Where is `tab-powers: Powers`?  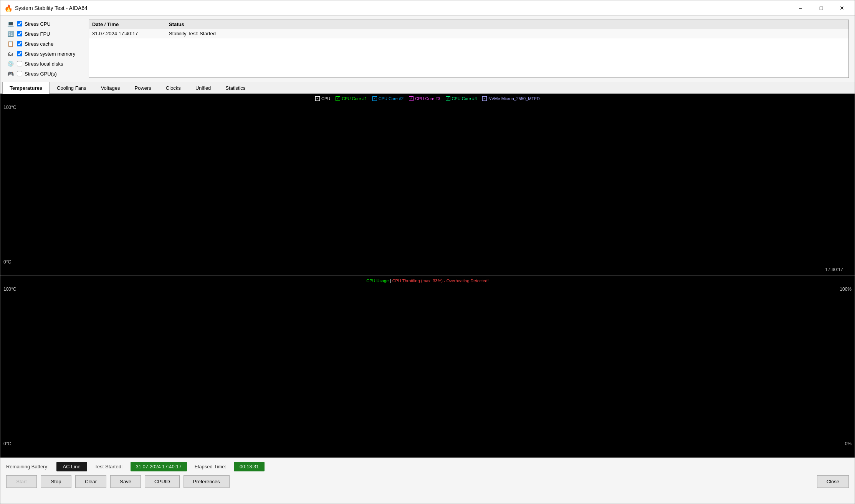
tab-powers: Powers is located at coordinates (143, 88).